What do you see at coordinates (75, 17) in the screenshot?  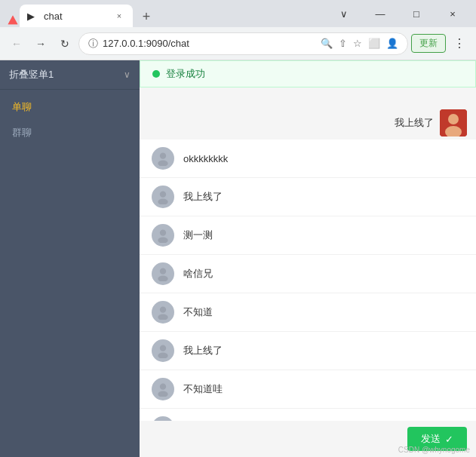 I see `tab-title: chat` at bounding box center [75, 17].